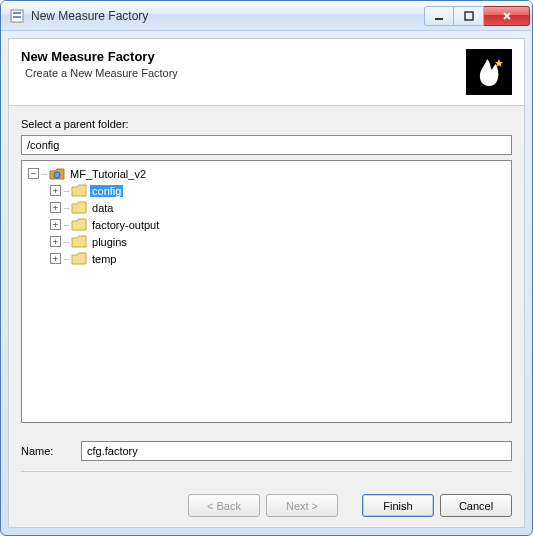  What do you see at coordinates (17, 16) in the screenshot?
I see `app-icon` at bounding box center [17, 16].